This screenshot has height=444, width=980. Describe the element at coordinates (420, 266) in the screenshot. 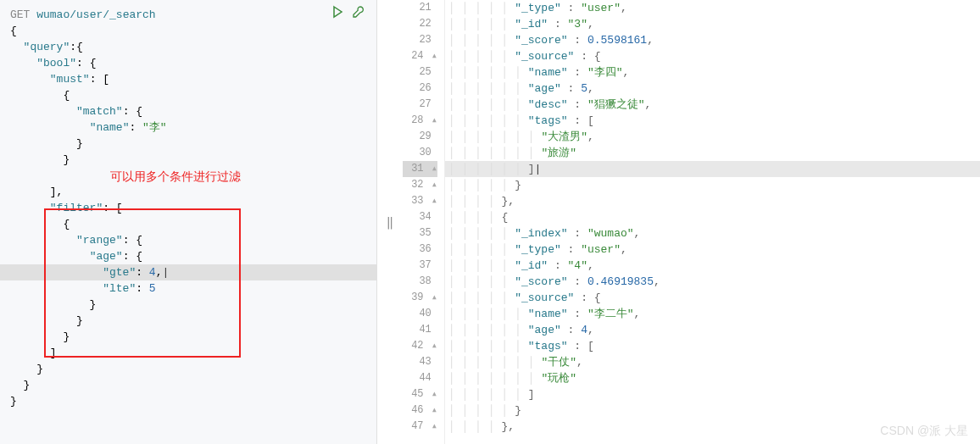

I see `line-number: 37` at that location.